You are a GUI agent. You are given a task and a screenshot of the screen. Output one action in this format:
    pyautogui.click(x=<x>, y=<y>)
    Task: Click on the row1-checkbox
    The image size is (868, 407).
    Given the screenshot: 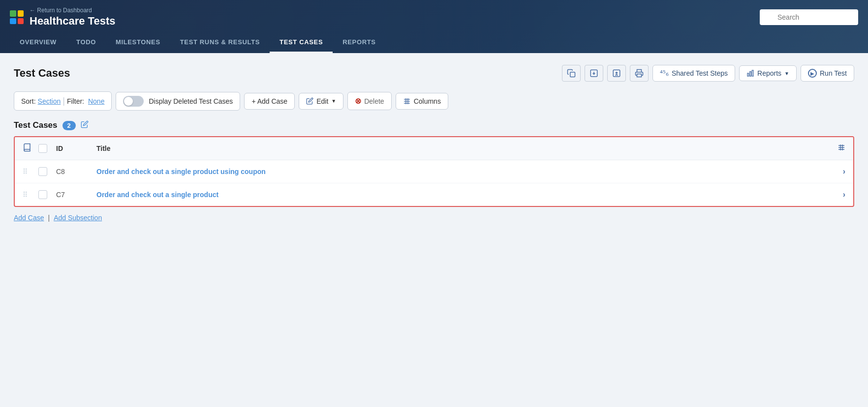 What is the action you would take?
    pyautogui.click(x=43, y=172)
    